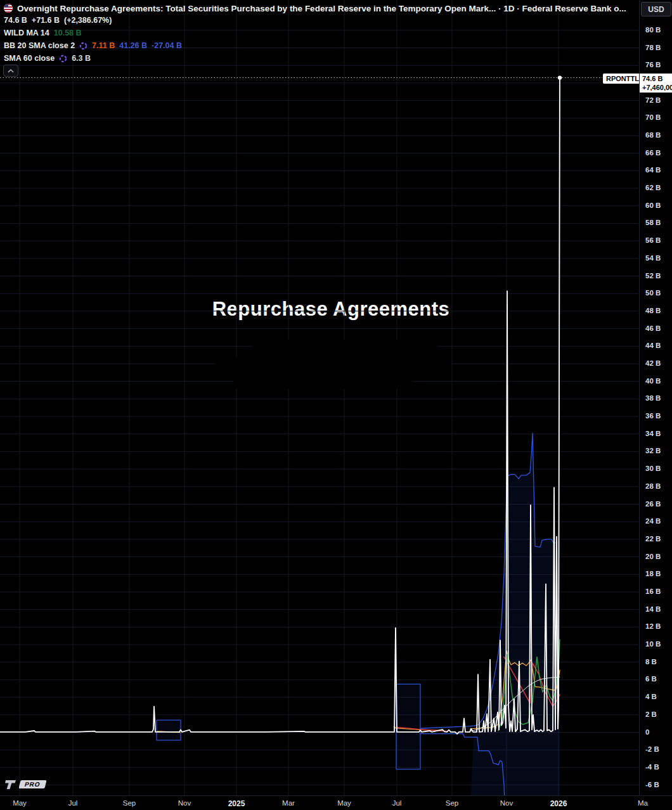 This screenshot has height=810, width=672. What do you see at coordinates (315, 33) in the screenshot?
I see `indicator-row-wild-ma: WILD MA 14 10.58 B` at bounding box center [315, 33].